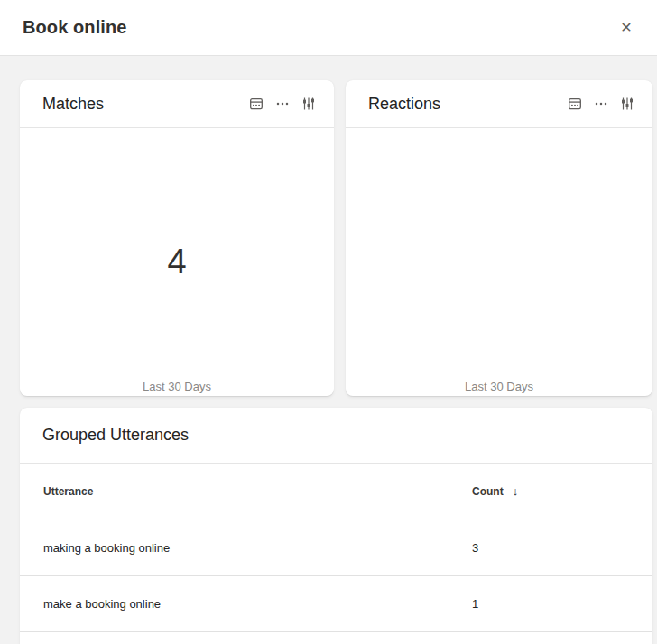 Image resolution: width=657 pixels, height=644 pixels. Describe the element at coordinates (404, 105) in the screenshot. I see `reactions-card-title: Reactions` at that location.